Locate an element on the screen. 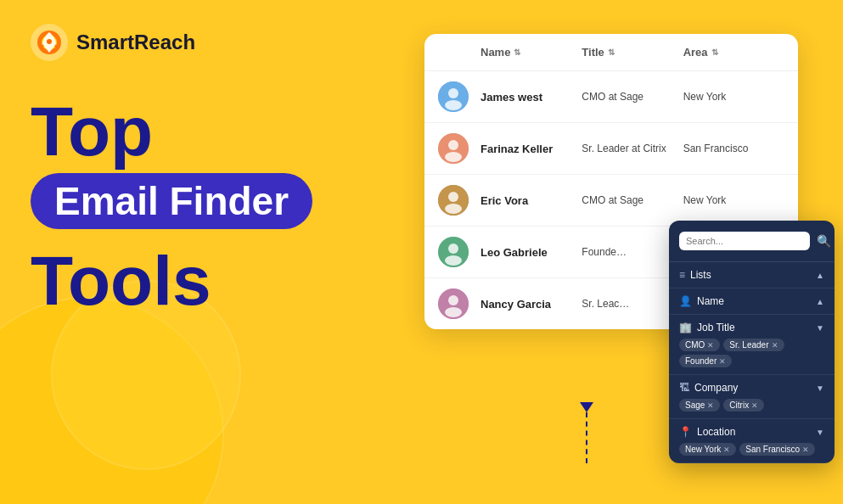 The height and width of the screenshot is (504, 843). table-row: Farinaz Keller Sr. Leader at Citrix San … is located at coordinates (611, 149).